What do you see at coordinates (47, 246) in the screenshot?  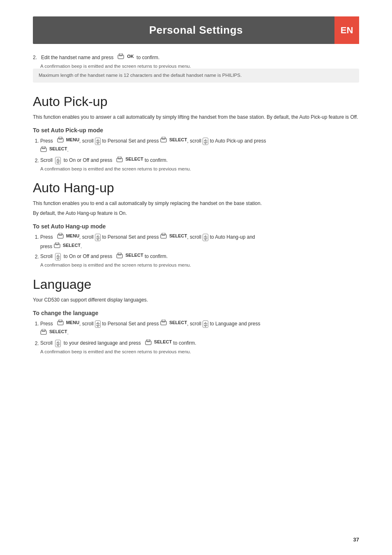 I see `hangup-press-newline: press` at bounding box center [47, 246].